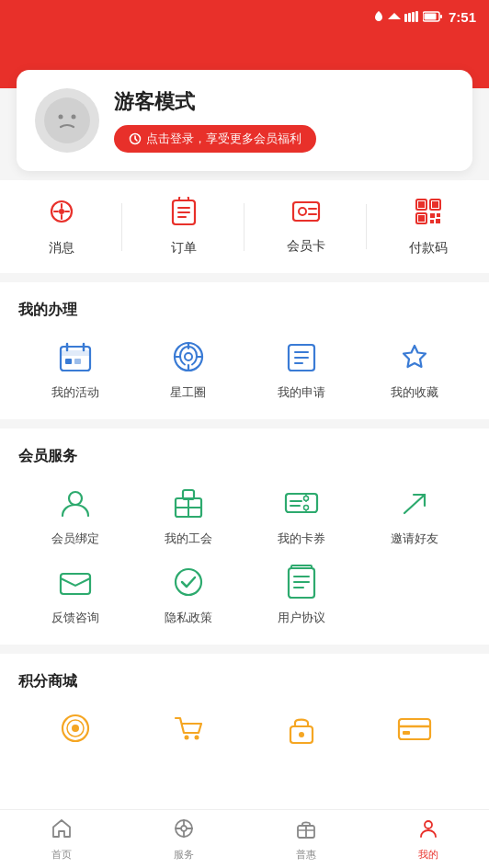 The height and width of the screenshot is (868, 489). Describe the element at coordinates (75, 618) in the screenshot. I see `feedback-label: 反馈咨询` at that location.